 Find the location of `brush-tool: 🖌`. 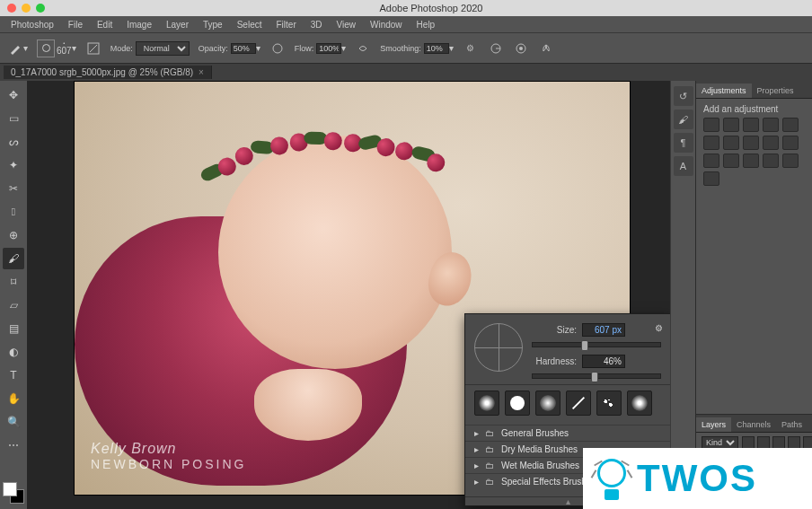

brush-tool: 🖌 is located at coordinates (13, 259).